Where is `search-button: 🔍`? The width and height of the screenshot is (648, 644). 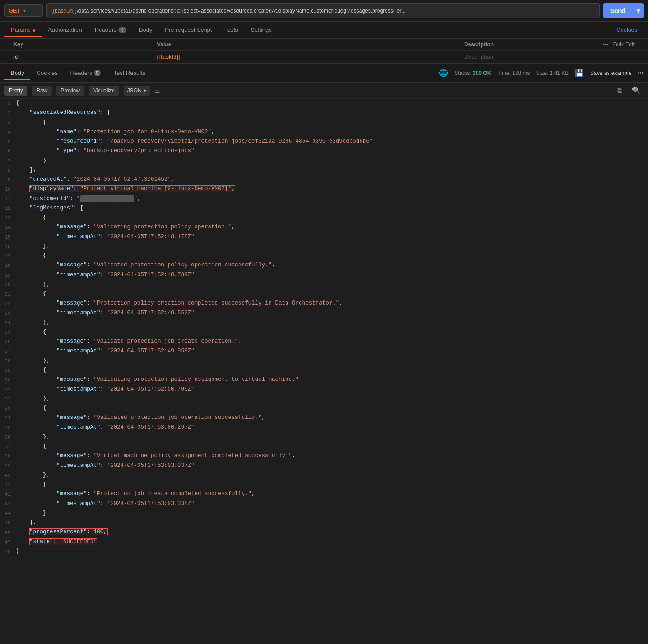
search-button: 🔍 is located at coordinates (636, 91).